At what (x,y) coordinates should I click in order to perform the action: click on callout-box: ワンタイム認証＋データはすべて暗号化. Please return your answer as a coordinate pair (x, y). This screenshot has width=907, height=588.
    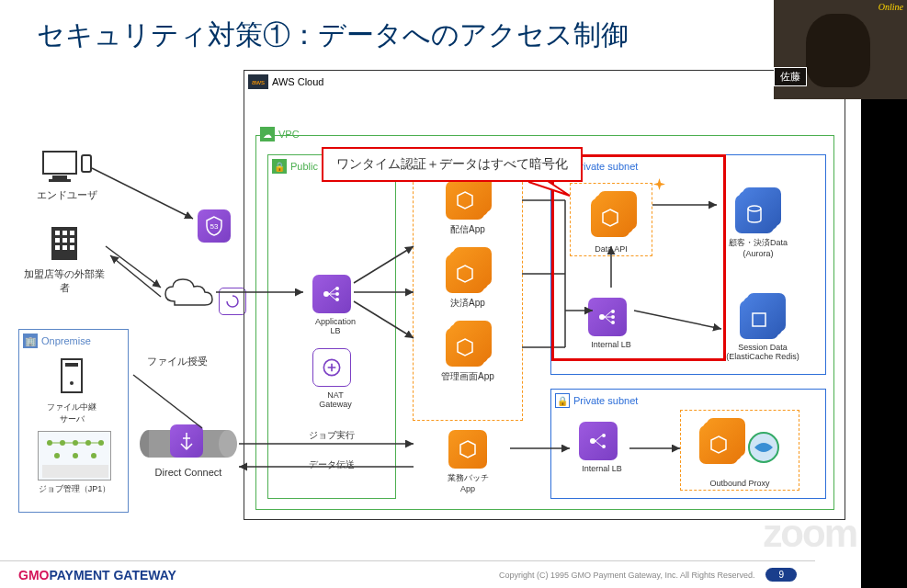
    Looking at the image, I should click on (452, 164).